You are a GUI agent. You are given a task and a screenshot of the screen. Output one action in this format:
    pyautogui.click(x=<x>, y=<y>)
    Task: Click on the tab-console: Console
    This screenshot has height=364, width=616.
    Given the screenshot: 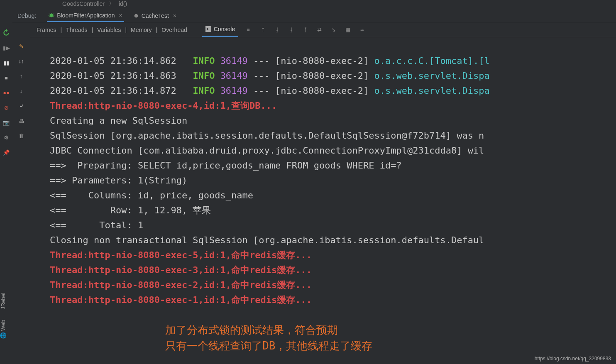 What is the action you would take?
    pyautogui.click(x=220, y=30)
    